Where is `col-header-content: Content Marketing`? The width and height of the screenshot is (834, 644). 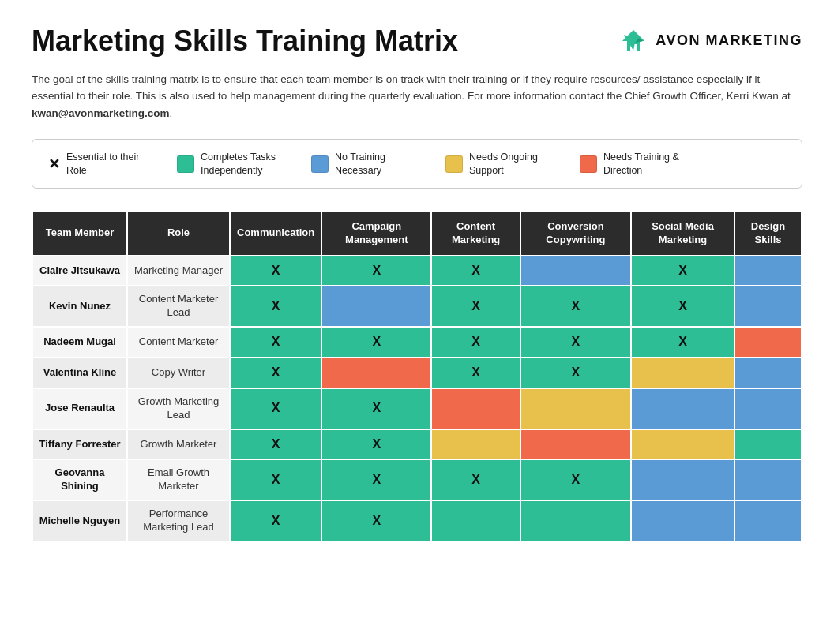
col-header-content: Content Marketing is located at coordinates (475, 234).